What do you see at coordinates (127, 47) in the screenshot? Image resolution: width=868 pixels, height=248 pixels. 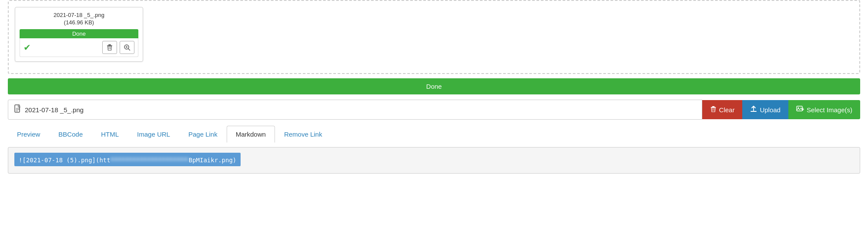 I see `zoom-icon` at bounding box center [127, 47].